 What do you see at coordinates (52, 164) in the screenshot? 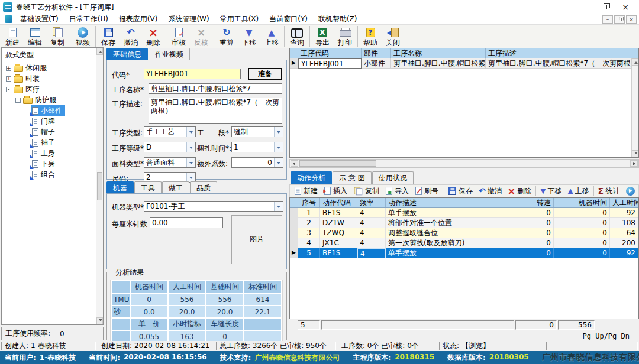
I see `tree-node-lower-body: 下身` at bounding box center [52, 164].